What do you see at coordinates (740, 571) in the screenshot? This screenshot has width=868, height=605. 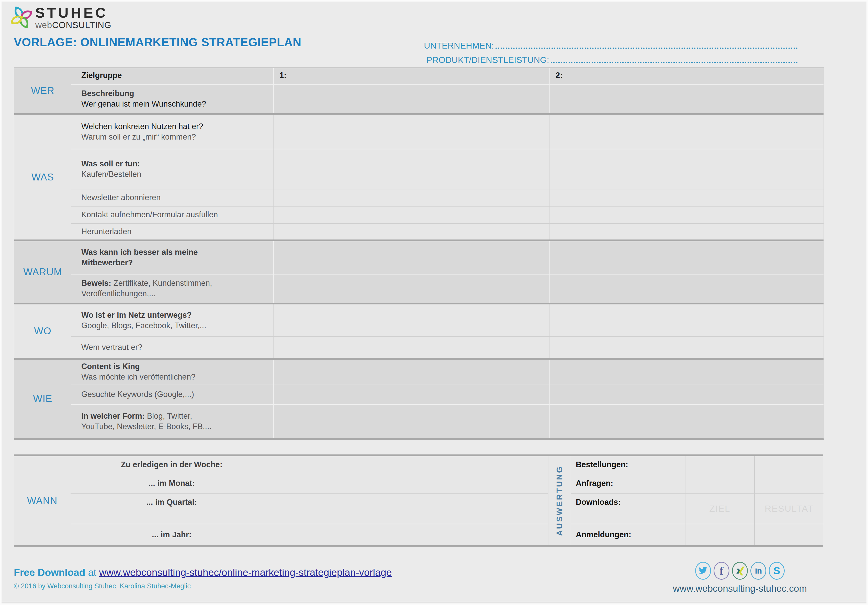 I see `social-icons: f in S` at bounding box center [740, 571].